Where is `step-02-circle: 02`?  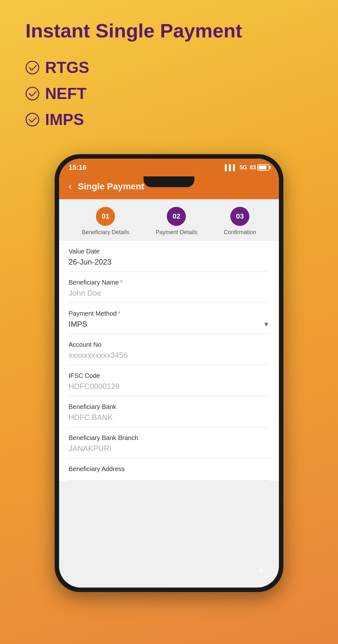
step-02-circle: 02 is located at coordinates (176, 216).